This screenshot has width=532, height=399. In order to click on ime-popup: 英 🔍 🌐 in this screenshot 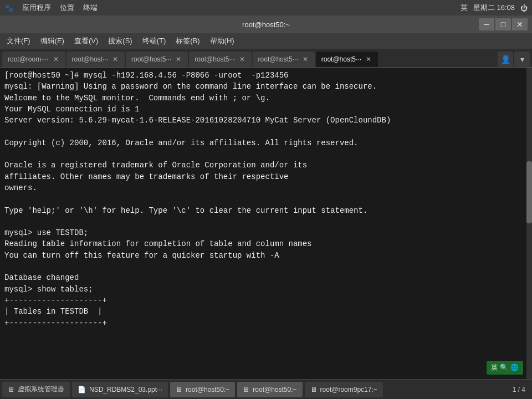, I will do `click(505, 368)`.